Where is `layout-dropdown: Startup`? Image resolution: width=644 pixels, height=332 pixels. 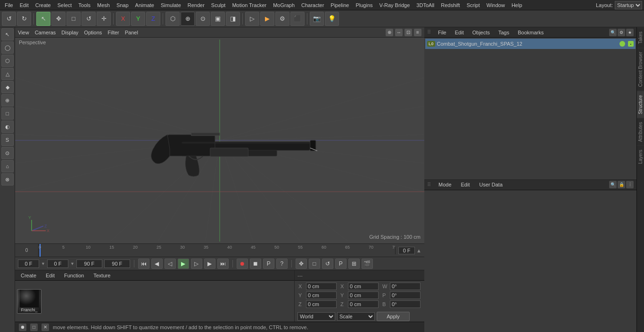 layout-dropdown: Startup is located at coordinates (628, 5).